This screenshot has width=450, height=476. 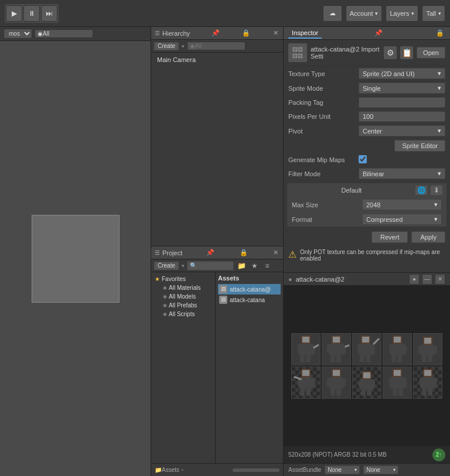 What do you see at coordinates (342, 470) in the screenshot?
I see `asset-bundle-dropdown1: None ▾` at bounding box center [342, 470].